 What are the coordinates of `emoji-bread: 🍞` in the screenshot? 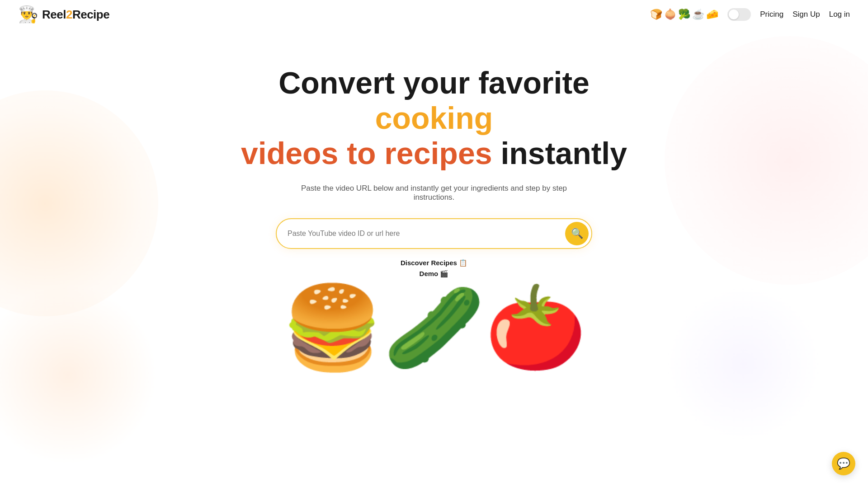 It's located at (656, 14).